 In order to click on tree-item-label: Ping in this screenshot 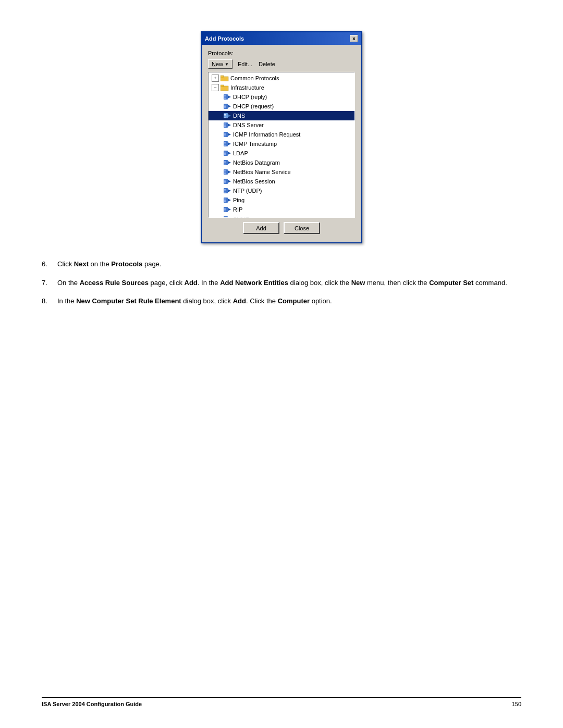, I will do `click(239, 200)`.